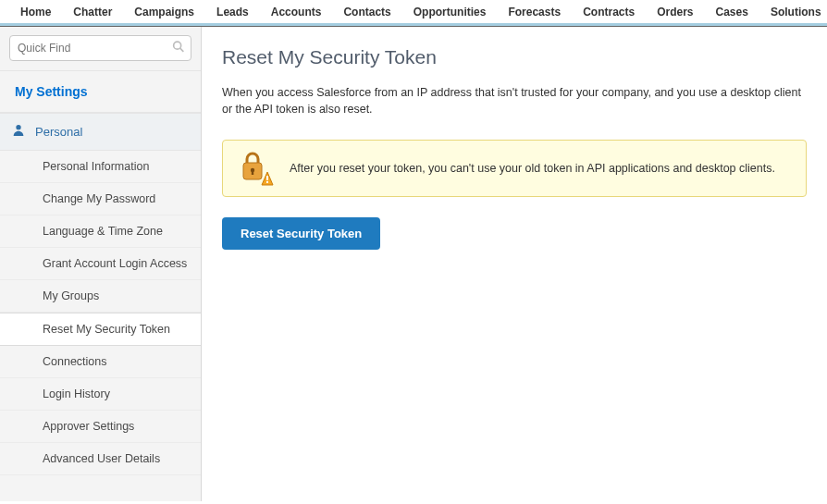  Describe the element at coordinates (535, 13) in the screenshot. I see `nav-tab-forecasts: Forecasts` at that location.